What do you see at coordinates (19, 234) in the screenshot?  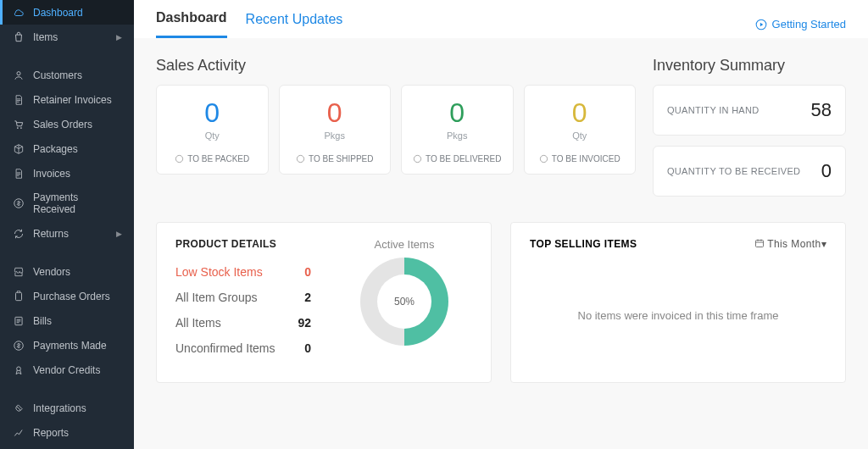 I see `refresh-icon` at bounding box center [19, 234].